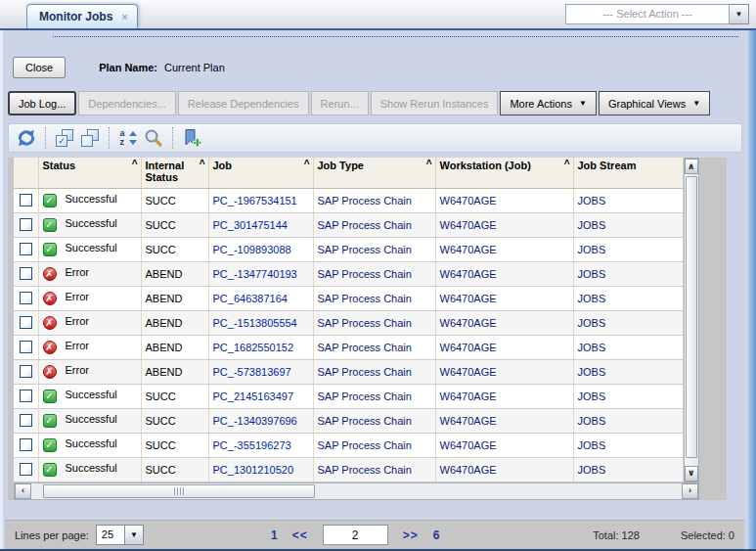 Image resolution: width=756 pixels, height=551 pixels. I want to click on job-link: PC_-1513805554, so click(255, 323).